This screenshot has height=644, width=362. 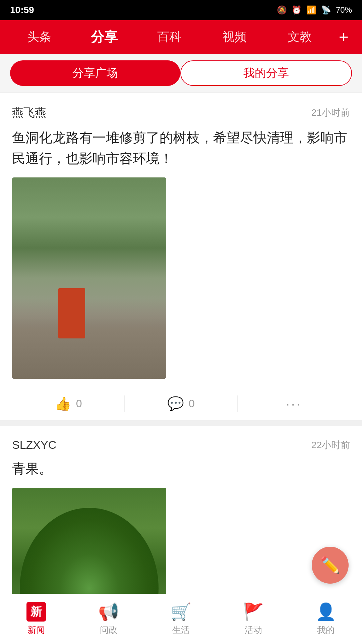 What do you see at coordinates (282, 10) in the screenshot?
I see `mute-icon: 🔕` at bounding box center [282, 10].